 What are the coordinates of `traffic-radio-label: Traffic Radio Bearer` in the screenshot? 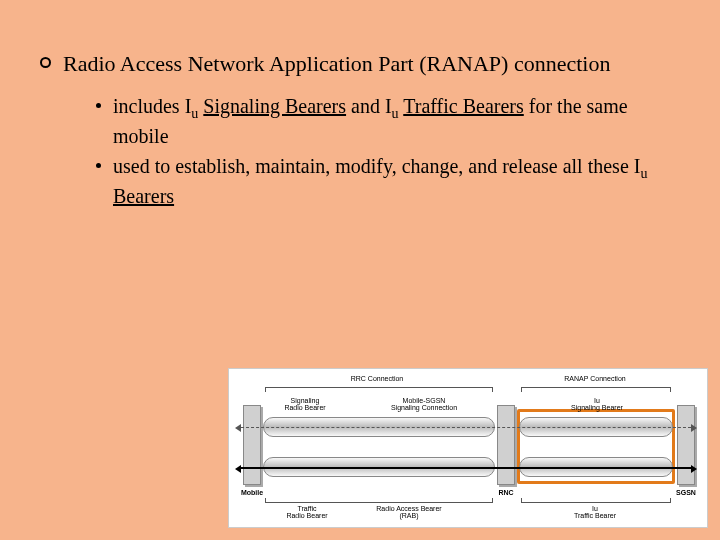 It's located at (307, 512).